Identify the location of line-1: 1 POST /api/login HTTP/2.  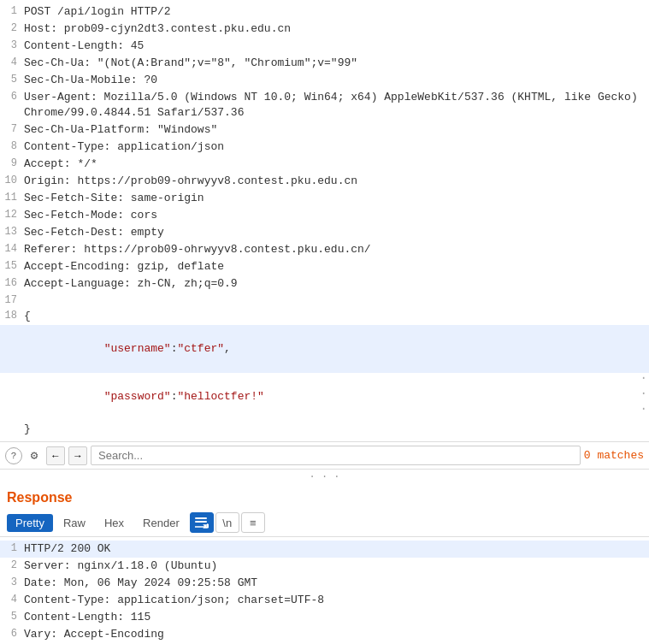
(325, 12).